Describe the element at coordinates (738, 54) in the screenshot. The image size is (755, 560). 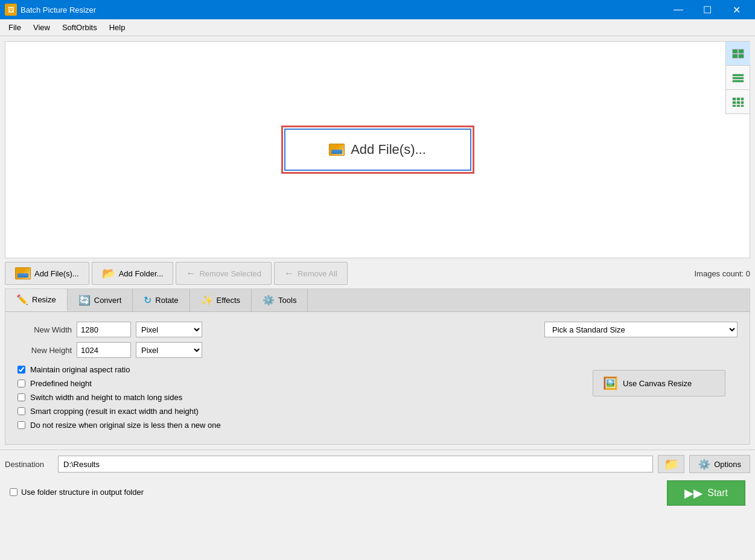
I see `view-thumbnails-button` at that location.